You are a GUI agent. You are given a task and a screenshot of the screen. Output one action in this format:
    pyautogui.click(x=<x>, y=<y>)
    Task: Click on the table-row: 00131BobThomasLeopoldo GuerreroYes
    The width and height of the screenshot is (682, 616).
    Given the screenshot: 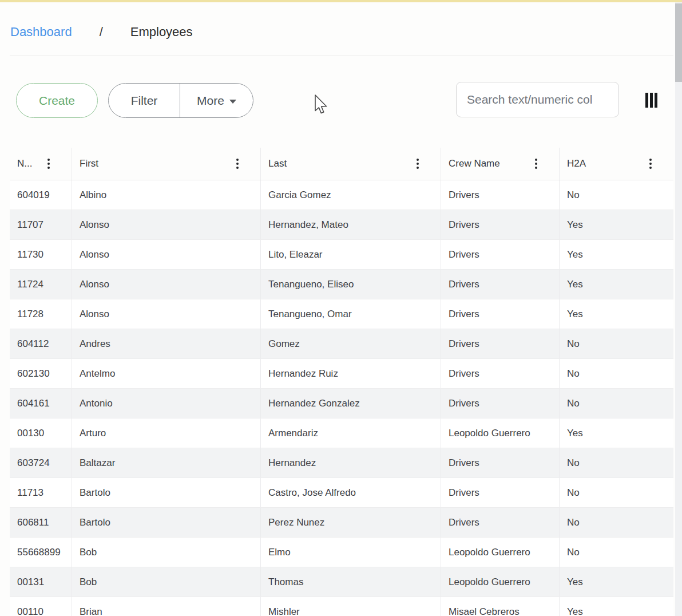 What is the action you would take?
    pyautogui.click(x=342, y=582)
    